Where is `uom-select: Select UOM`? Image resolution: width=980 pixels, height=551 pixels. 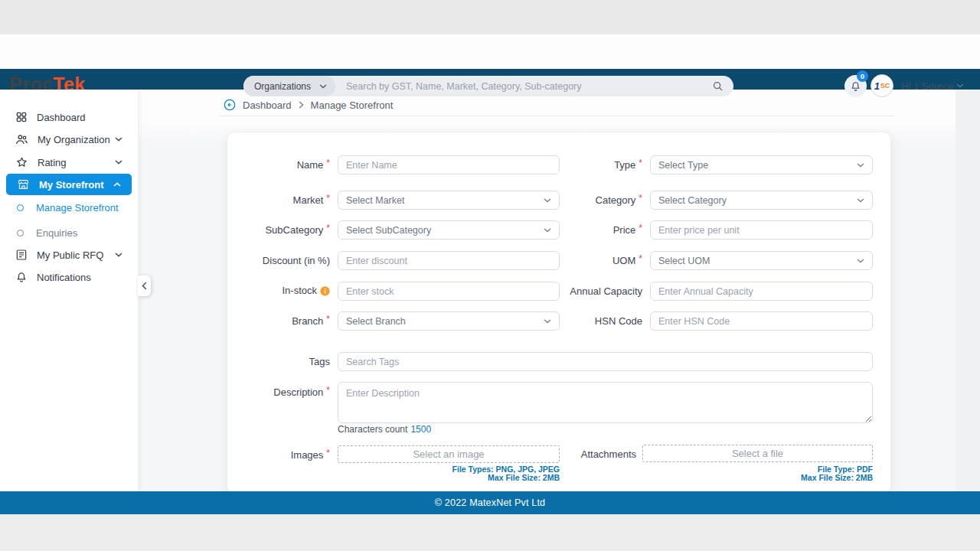
uom-select: Select UOM is located at coordinates (761, 260).